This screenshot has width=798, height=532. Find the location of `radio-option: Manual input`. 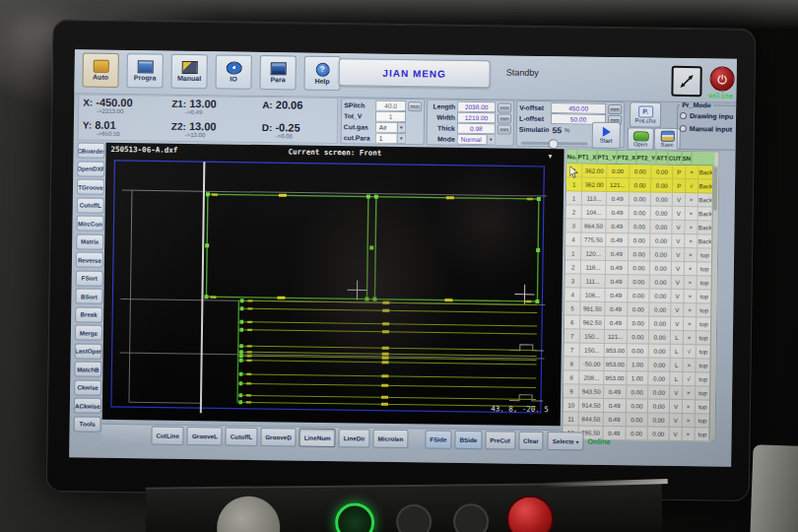

radio-option: Manual input is located at coordinates (707, 129).